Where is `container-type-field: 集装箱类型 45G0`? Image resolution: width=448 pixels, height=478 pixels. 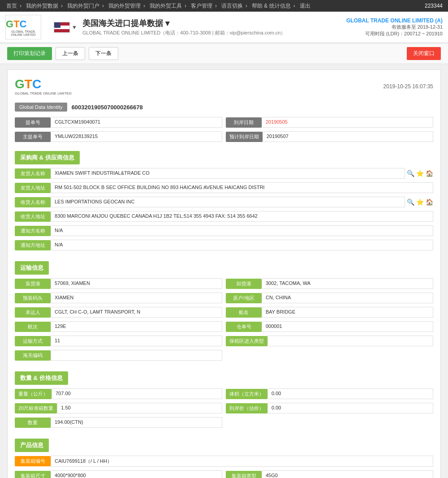 container-type-field: 集装箱类型 45G0 is located at coordinates (330, 474).